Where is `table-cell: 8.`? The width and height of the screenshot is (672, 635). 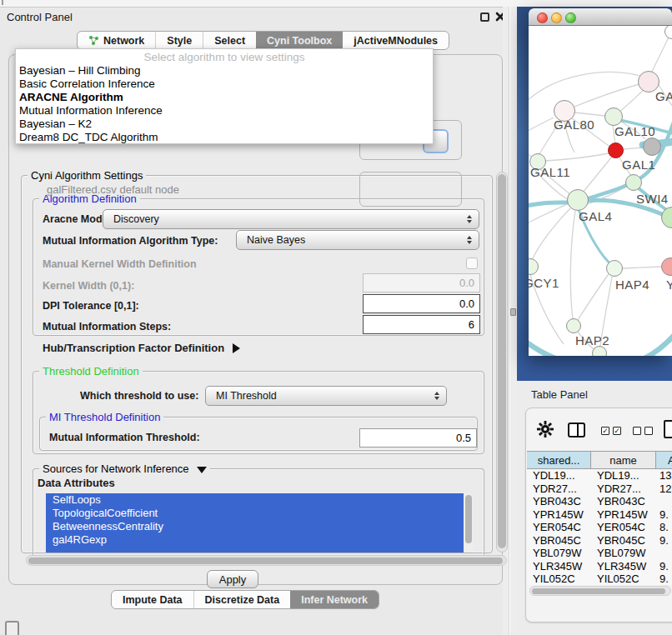 table-cell: 8. is located at coordinates (664, 528).